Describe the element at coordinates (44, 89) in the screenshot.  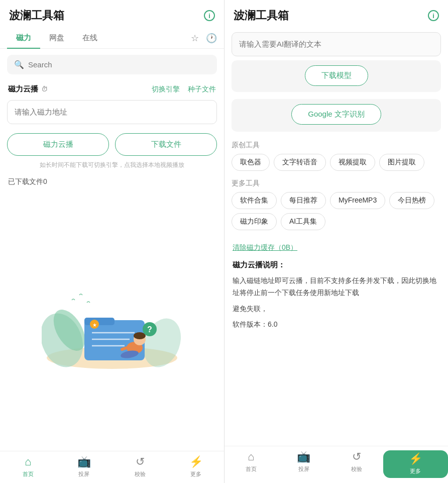
I see `clock-icon: ⏱` at that location.